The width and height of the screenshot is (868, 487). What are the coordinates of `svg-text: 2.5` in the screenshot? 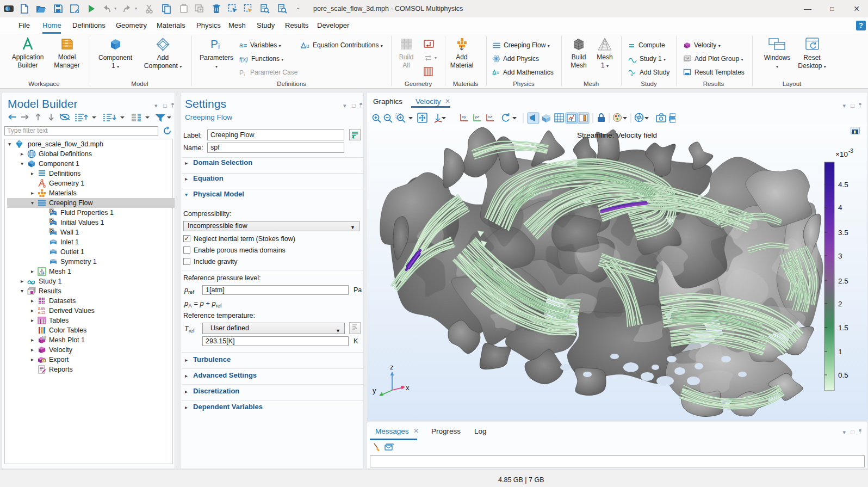 It's located at (843, 281).